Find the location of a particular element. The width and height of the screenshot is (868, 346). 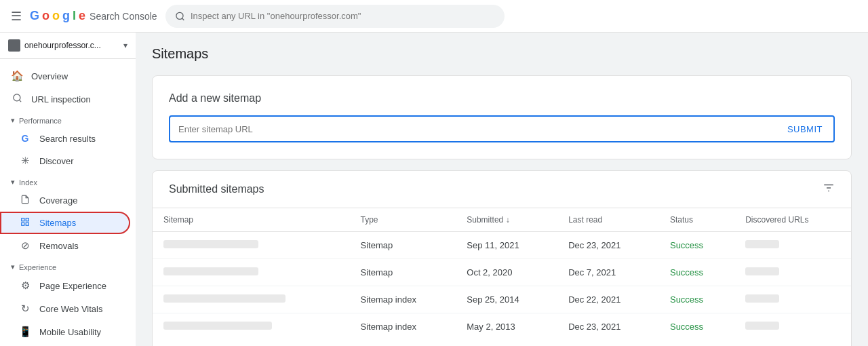

sidebar-item-search-results: G Search results is located at coordinates (65, 138).